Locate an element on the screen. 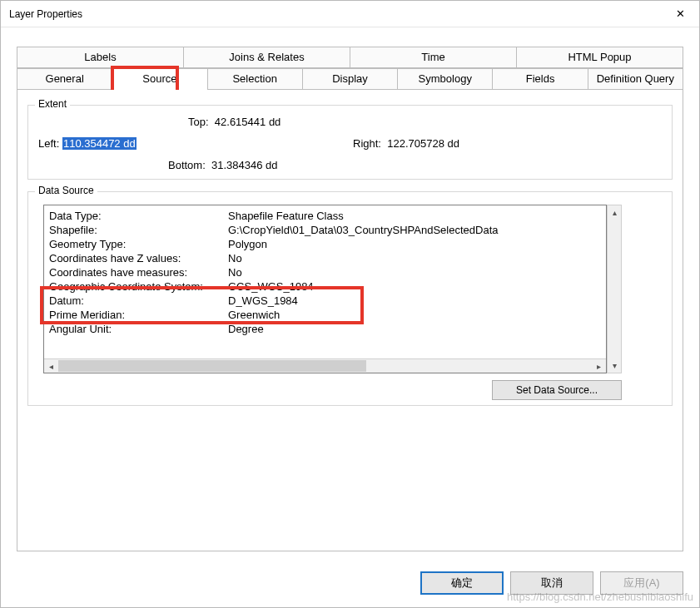 This screenshot has width=700, height=608. extent-right: Right: 122.705728 dd is located at coordinates (406, 143).